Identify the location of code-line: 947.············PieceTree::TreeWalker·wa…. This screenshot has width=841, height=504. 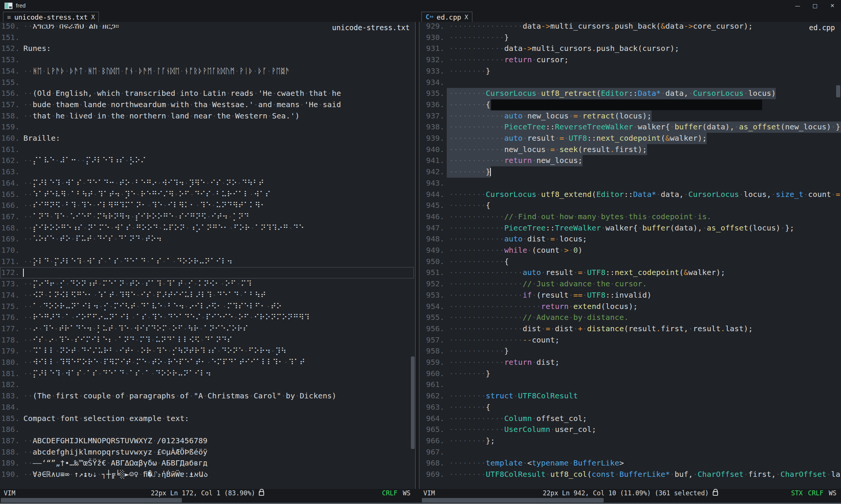
(607, 228).